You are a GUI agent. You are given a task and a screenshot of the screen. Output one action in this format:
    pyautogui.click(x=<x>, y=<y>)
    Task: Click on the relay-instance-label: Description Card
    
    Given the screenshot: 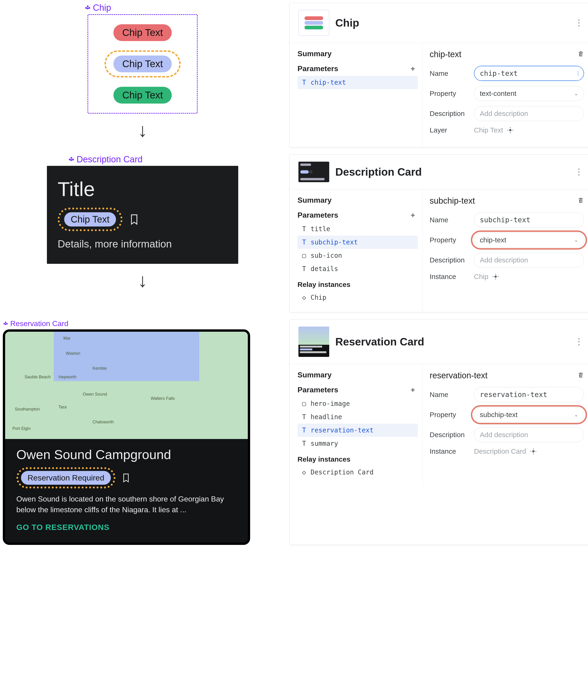 What is the action you would take?
    pyautogui.click(x=342, y=472)
    